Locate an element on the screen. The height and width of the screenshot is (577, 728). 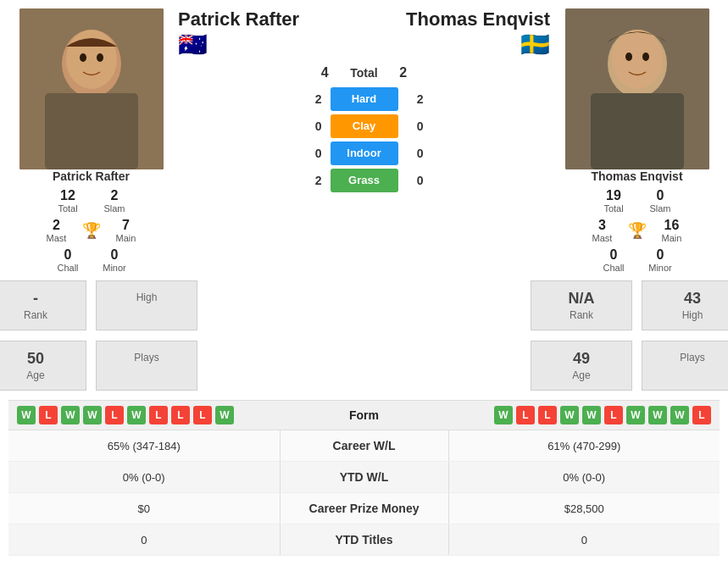
right-form-badge-4: W is located at coordinates (592, 415).